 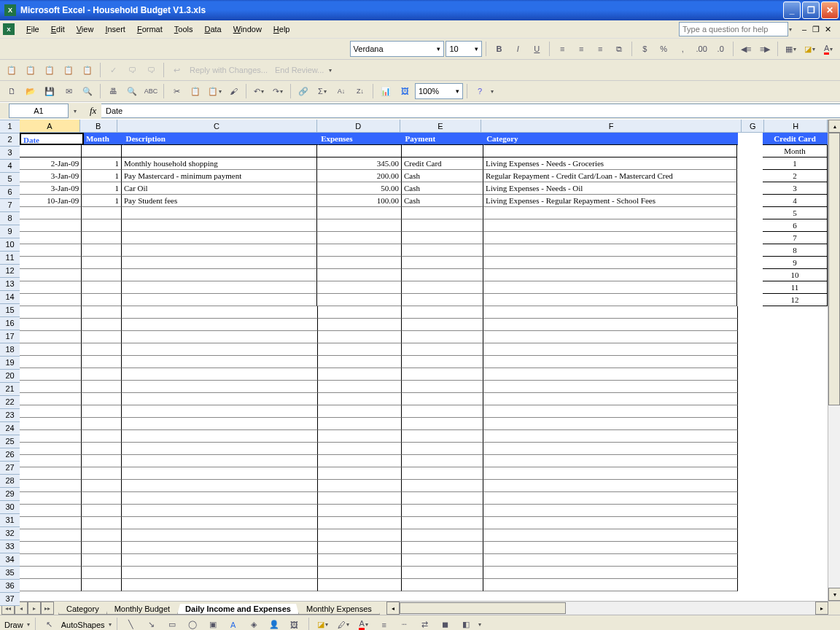 I want to click on cell-F25, so click(x=611, y=436).